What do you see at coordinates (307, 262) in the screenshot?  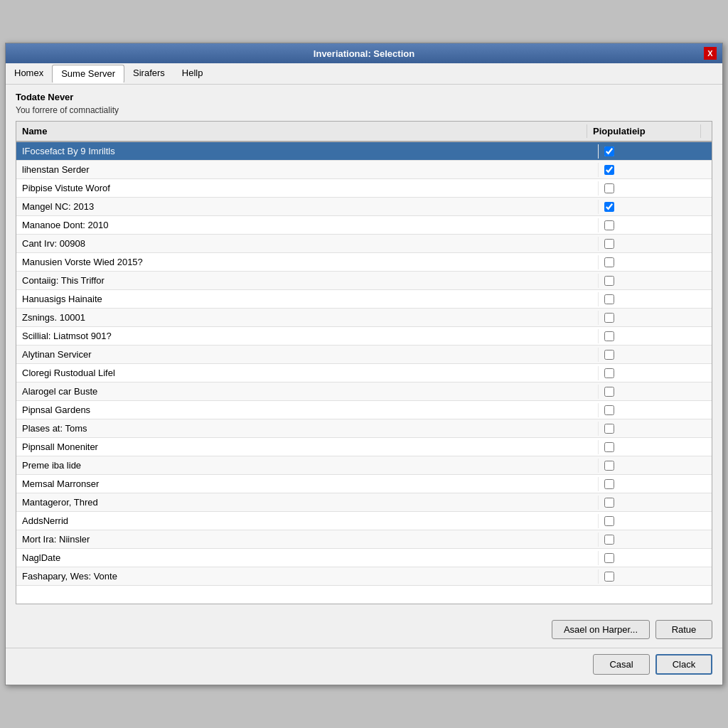 I see `row-name-cell: Manusien Vorste Wied 2015?` at bounding box center [307, 262].